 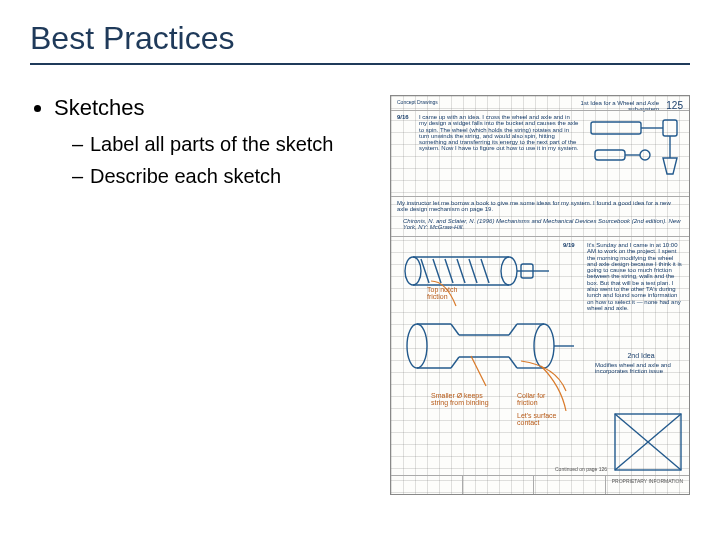 What do you see at coordinates (461, 400) in the screenshot?
I see `anno-smaller: Smaller Ø keeps string from binding` at bounding box center [461, 400].